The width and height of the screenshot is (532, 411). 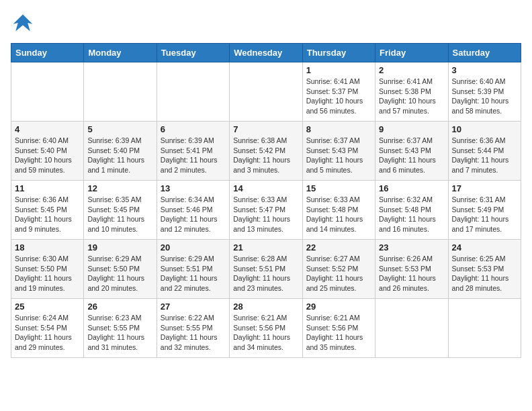 I want to click on day-number: 24, so click(x=485, y=247).